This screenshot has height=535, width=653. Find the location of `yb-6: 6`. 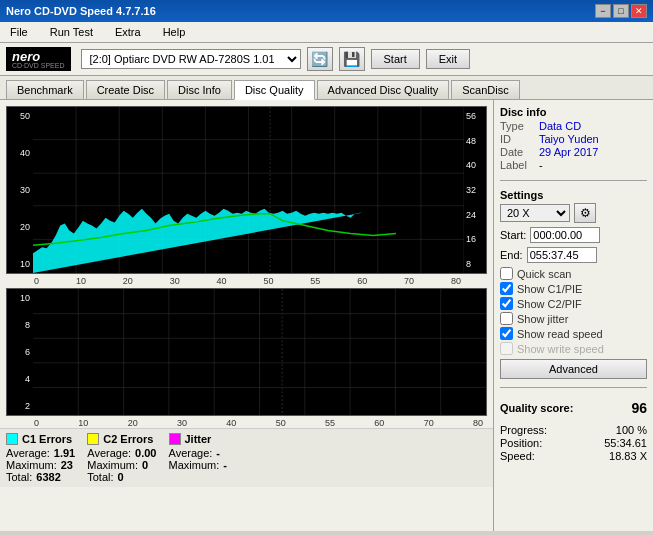

yb-6: 6 is located at coordinates (20, 352).